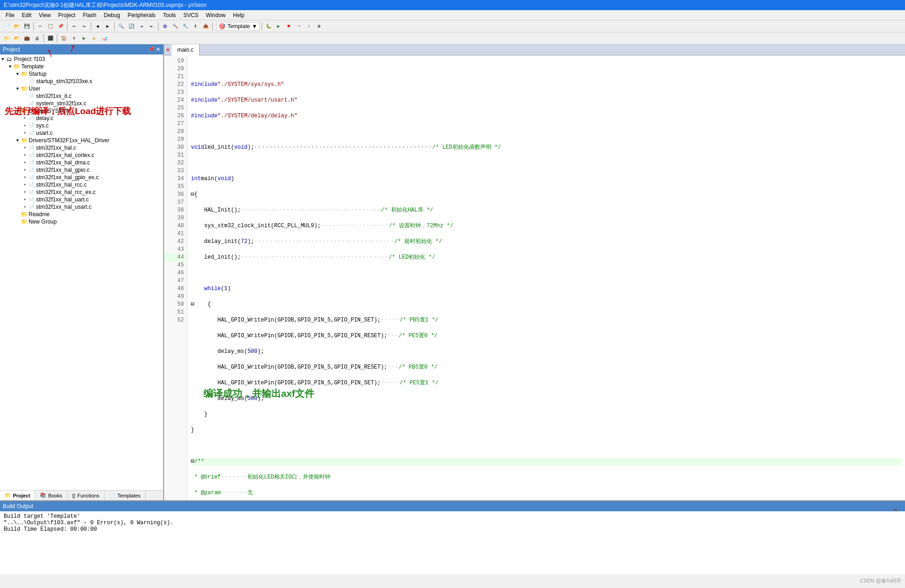 Image resolution: width=905 pixels, height=588 pixels. Describe the element at coordinates (74, 26) in the screenshot. I see `undo-btn: ↩` at that location.